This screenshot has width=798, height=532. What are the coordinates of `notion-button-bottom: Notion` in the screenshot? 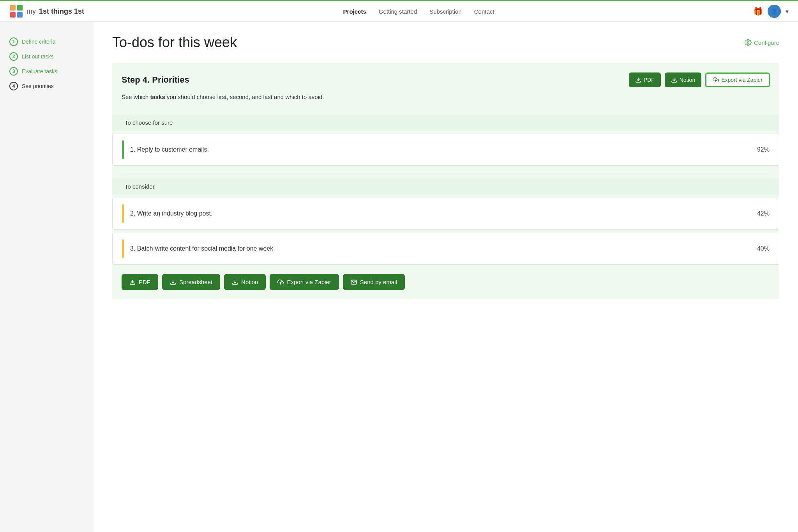 It's located at (245, 282).